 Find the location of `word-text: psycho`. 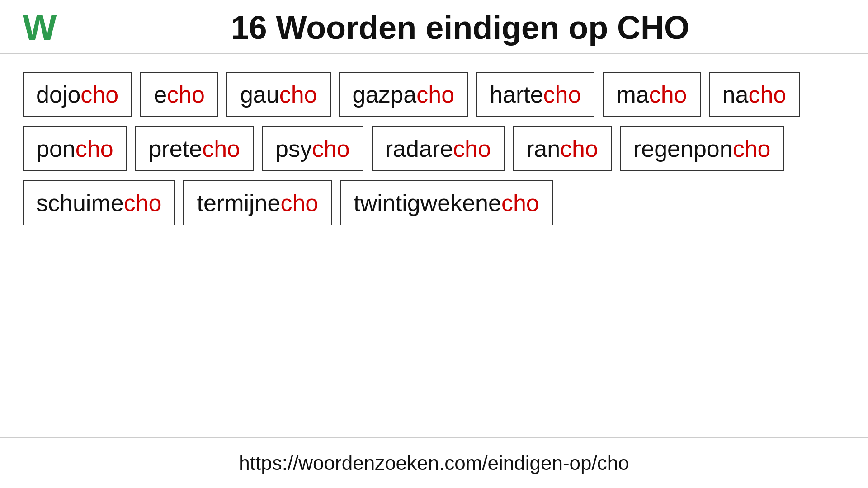

word-text: psycho is located at coordinates (313, 149).